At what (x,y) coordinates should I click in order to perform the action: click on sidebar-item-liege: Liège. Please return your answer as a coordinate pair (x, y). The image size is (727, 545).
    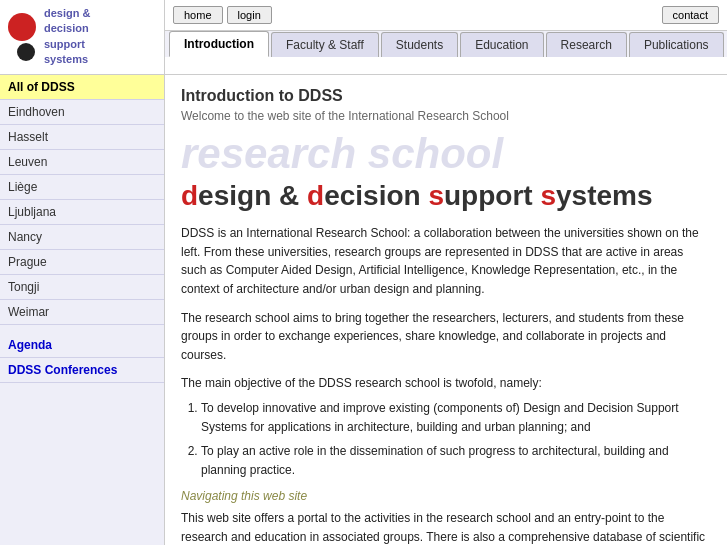
    Looking at the image, I should click on (82, 188).